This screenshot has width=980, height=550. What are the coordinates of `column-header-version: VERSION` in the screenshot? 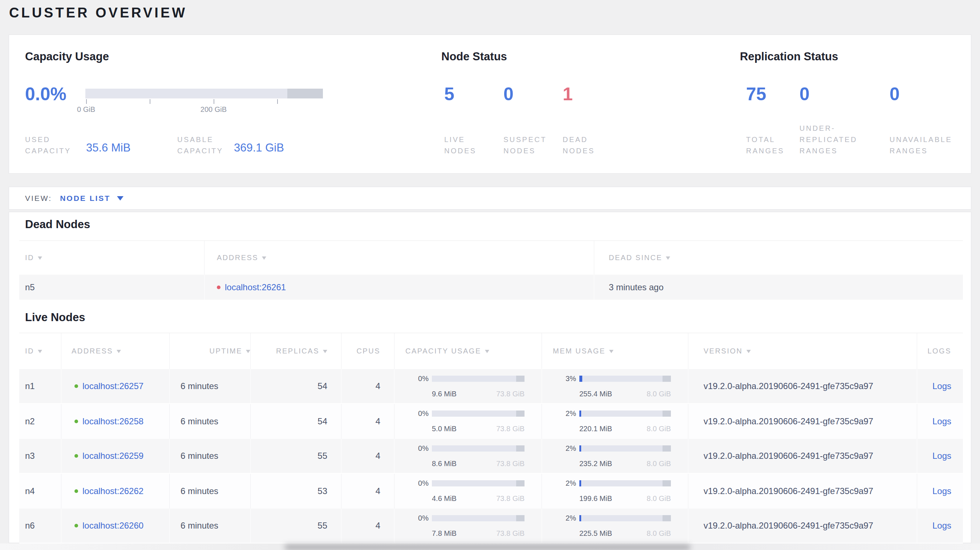 It's located at (802, 351).